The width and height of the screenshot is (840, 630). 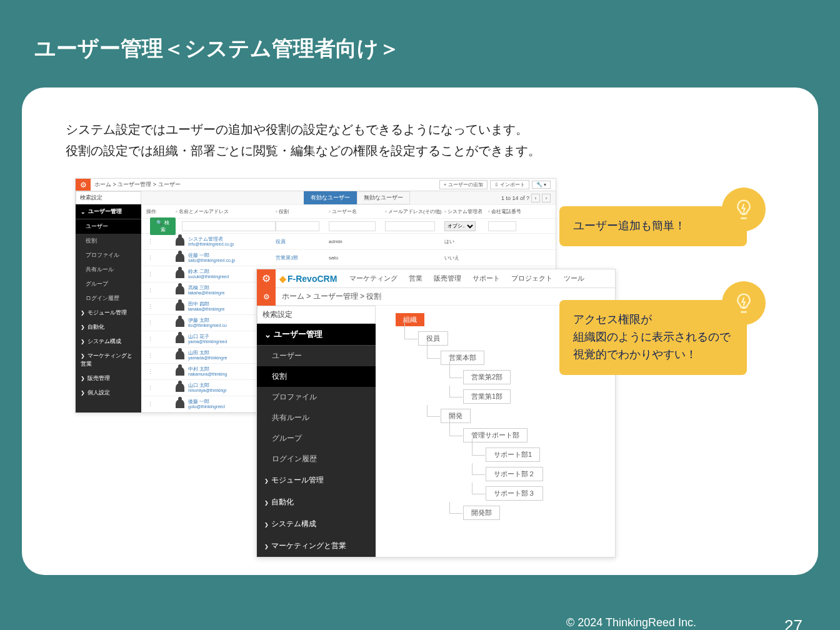 I want to click on sidebar-section: 販売管理, so click(x=109, y=379).